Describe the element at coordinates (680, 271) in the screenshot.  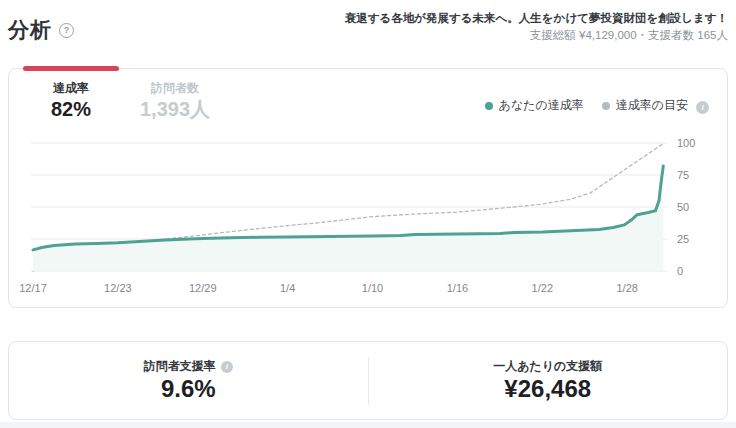
I see `svg-text: 0` at that location.